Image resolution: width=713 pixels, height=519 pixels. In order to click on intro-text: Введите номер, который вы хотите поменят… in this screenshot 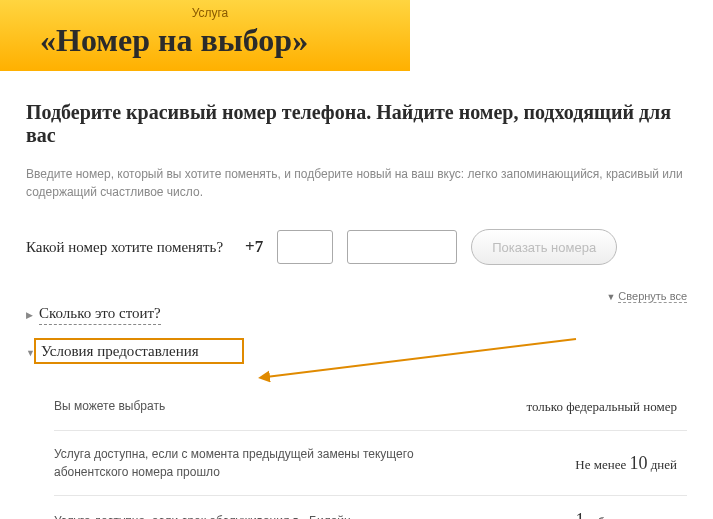, I will do `click(356, 183)`.